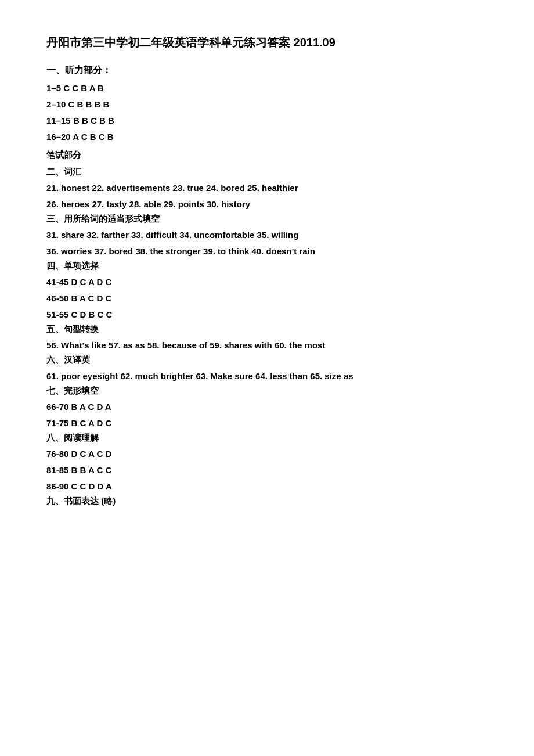  I want to click on reading-line1: 76-80 D C A C D, so click(267, 454).